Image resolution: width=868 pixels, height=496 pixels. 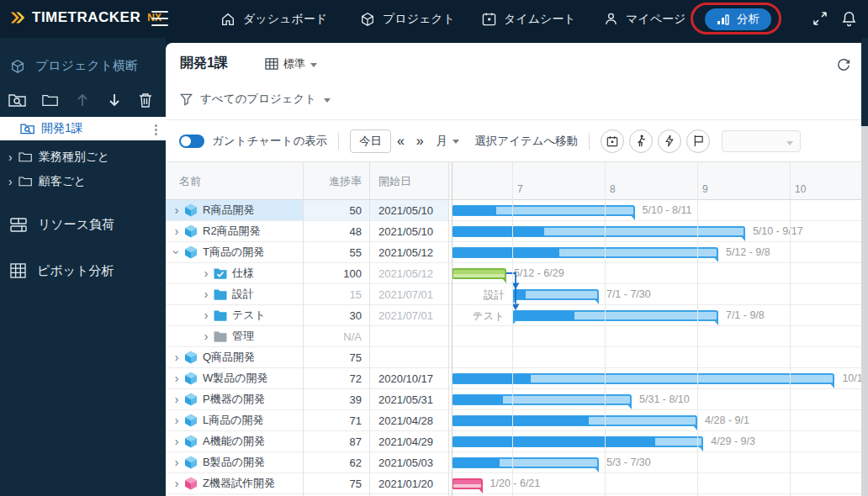 What do you see at coordinates (513, 274) in the screenshot?
I see `table-row: ›仕様1002021/05/125/12 - 6/29` at bounding box center [513, 274].